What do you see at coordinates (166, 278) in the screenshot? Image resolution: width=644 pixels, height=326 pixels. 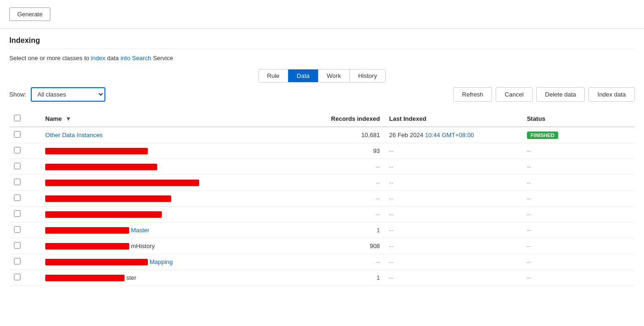 I see `row-name-cell: ster` at bounding box center [166, 278].